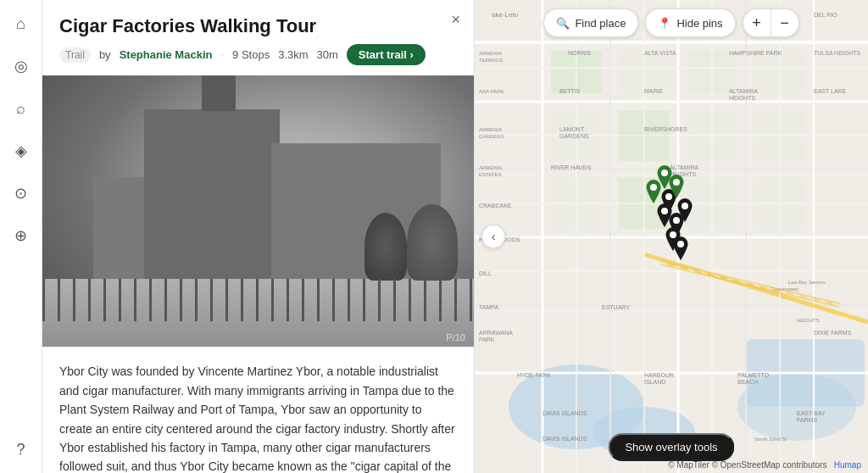 Image resolution: width=868 pixels, height=473 pixels. I want to click on panel-meta: Trail by Stephanie Mackin · 9 Stops 3.3k…, so click(258, 54).